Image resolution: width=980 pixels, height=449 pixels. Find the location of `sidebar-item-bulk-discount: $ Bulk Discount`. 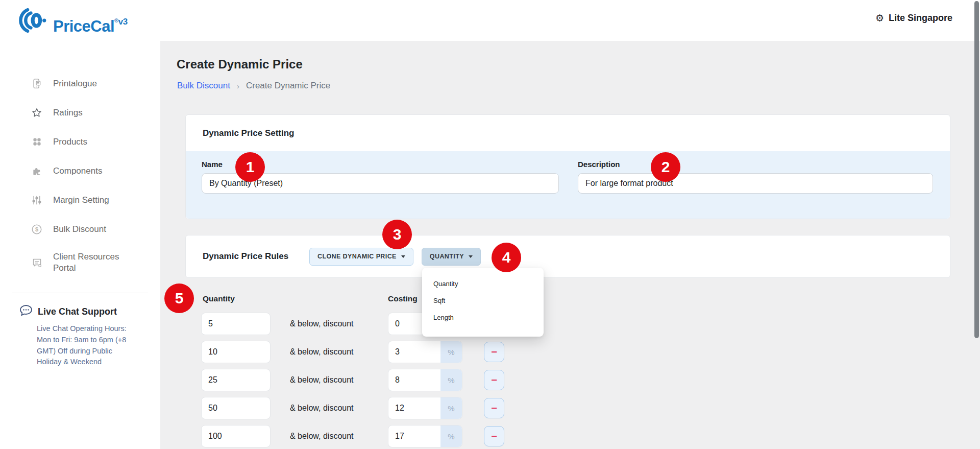

sidebar-item-bulk-discount: $ Bulk Discount is located at coordinates (80, 229).